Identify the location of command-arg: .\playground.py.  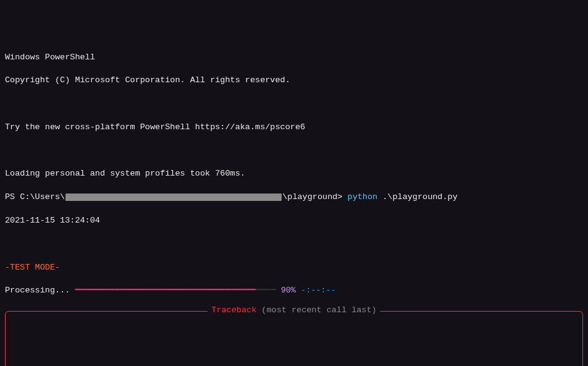
(418, 197).